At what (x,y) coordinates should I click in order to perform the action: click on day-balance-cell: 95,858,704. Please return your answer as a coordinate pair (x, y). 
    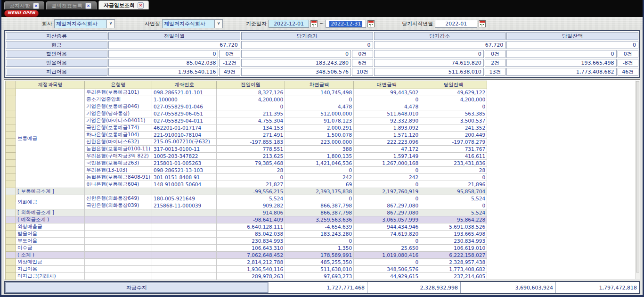
    Looking at the image, I should click on (454, 191).